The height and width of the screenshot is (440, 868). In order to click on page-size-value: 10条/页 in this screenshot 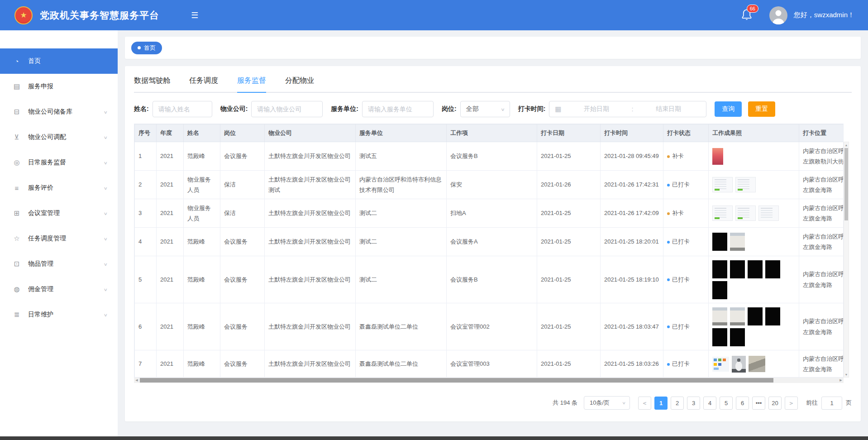, I will do `click(600, 403)`.